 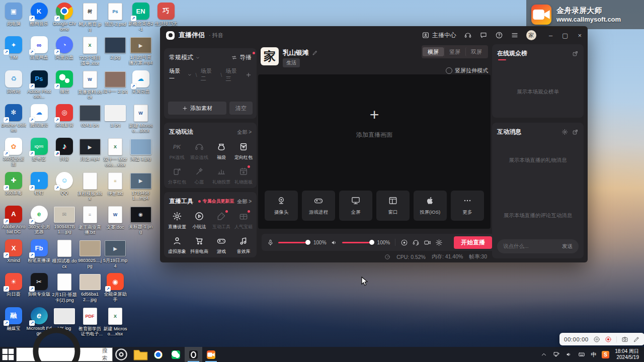 I want to click on send-button: 发送, so click(x=568, y=246).